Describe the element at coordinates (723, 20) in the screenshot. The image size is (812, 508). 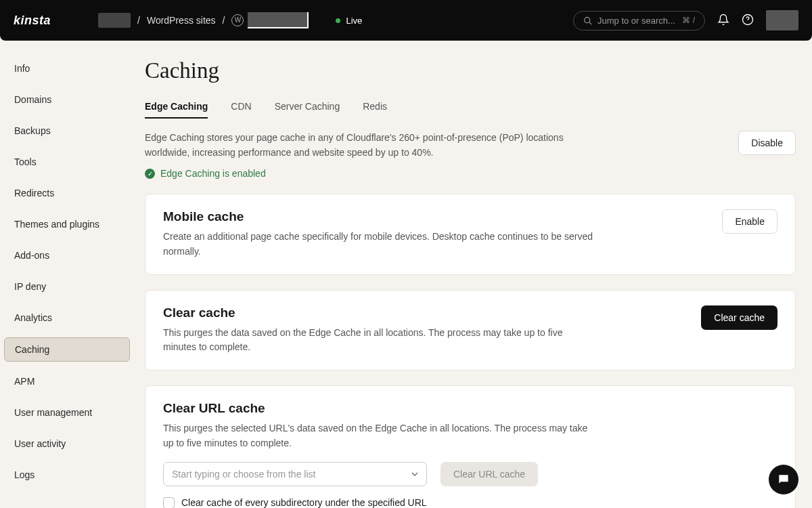
I see `notifications-button` at that location.